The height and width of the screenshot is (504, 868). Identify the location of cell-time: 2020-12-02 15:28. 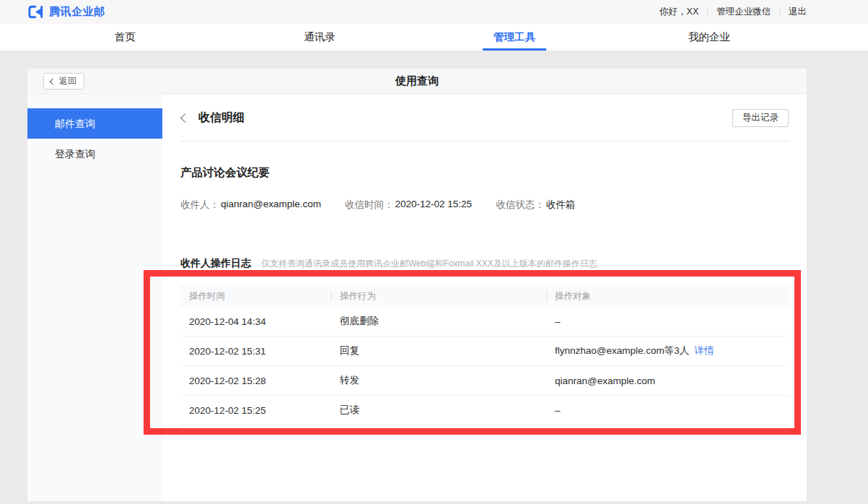
(255, 381).